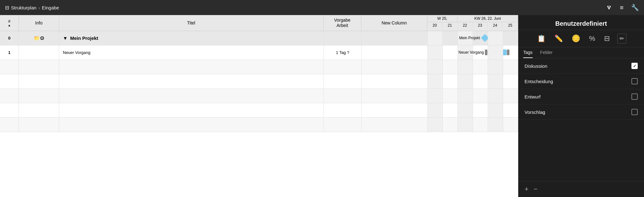  Describe the element at coordinates (7, 8) in the screenshot. I see `strukturplan-icon: ⊟` at that location.